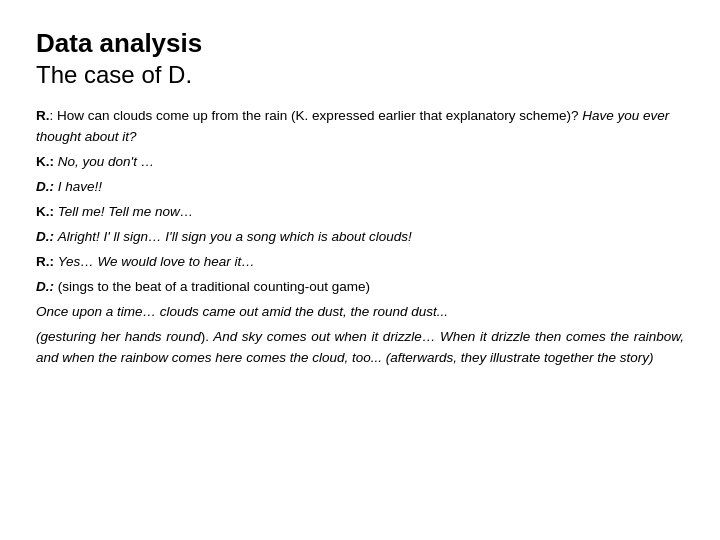  Describe the element at coordinates (360, 262) in the screenshot. I see `line-6: R.: Yes… We would love to hear it…` at that location.